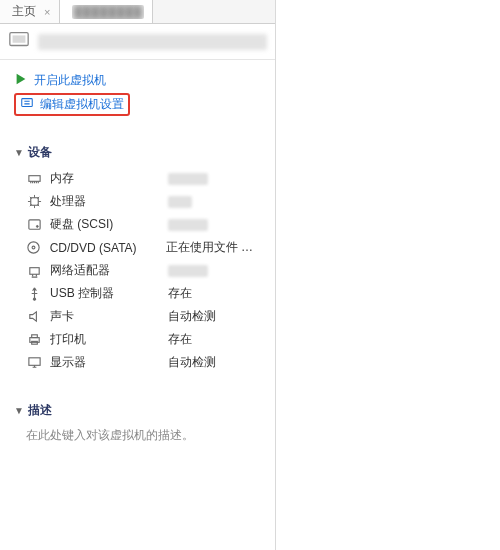 The height and width of the screenshot is (550, 500). I want to click on disc-icon, so click(34, 248).